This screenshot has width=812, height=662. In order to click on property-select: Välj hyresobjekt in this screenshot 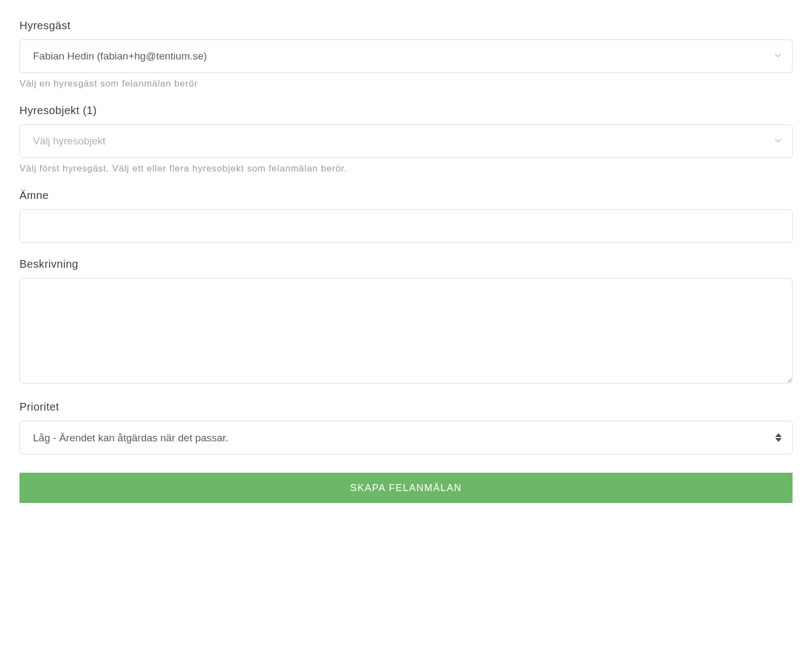, I will do `click(406, 141)`.